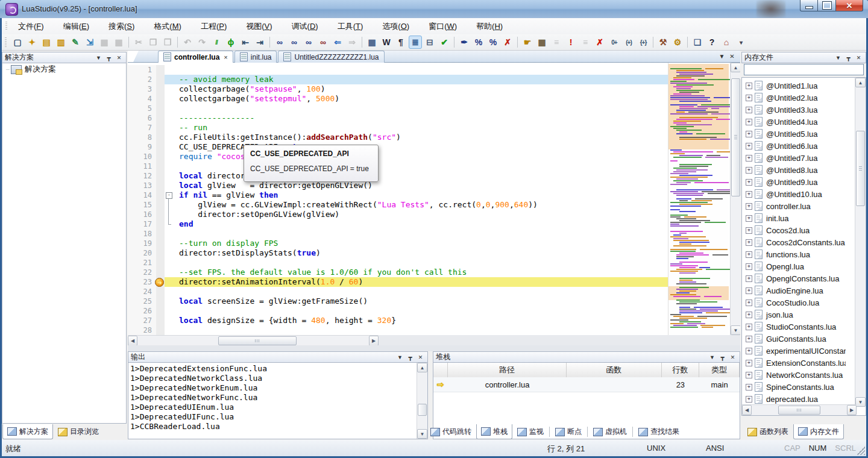  What do you see at coordinates (278, 401) in the screenshot?
I see `output-panel-body: 1>DeprecatedExtensionFunc.lua1>Deprecate…` at bounding box center [278, 401].